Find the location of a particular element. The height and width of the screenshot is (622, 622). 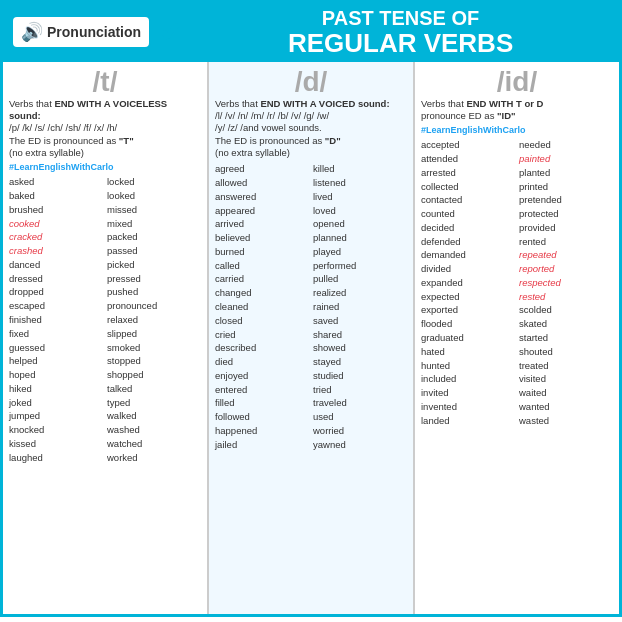

word: hoped is located at coordinates (56, 375).